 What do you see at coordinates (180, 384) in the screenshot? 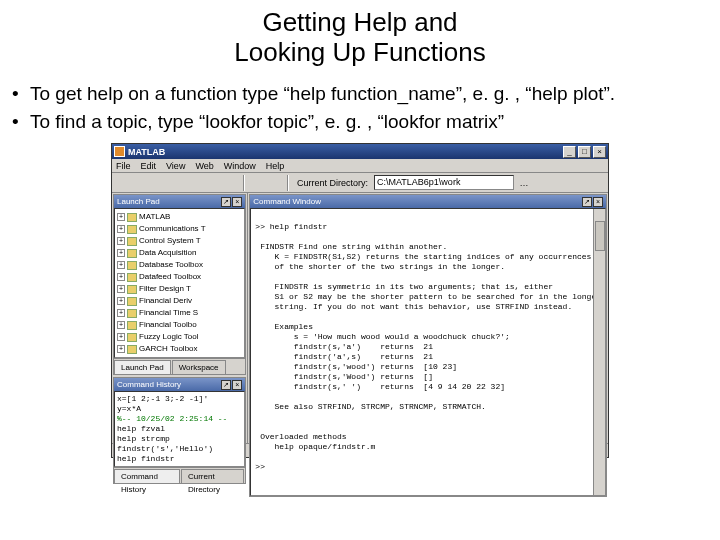
I see `history-header: Command History ↗ ×` at bounding box center [180, 384].